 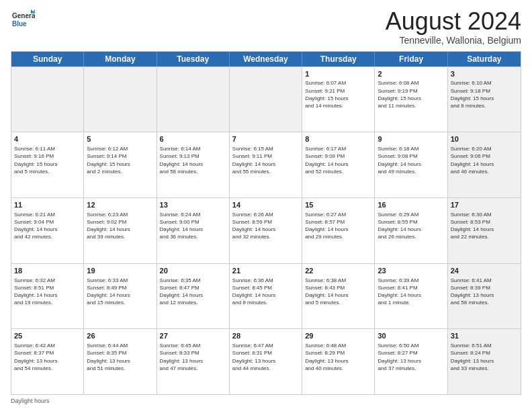 What do you see at coordinates (266, 59) in the screenshot?
I see `header-day-wednesday: Wednesday` at bounding box center [266, 59].